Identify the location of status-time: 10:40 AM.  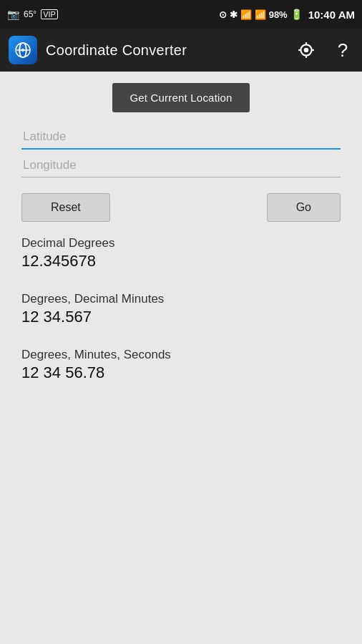
(332, 14).